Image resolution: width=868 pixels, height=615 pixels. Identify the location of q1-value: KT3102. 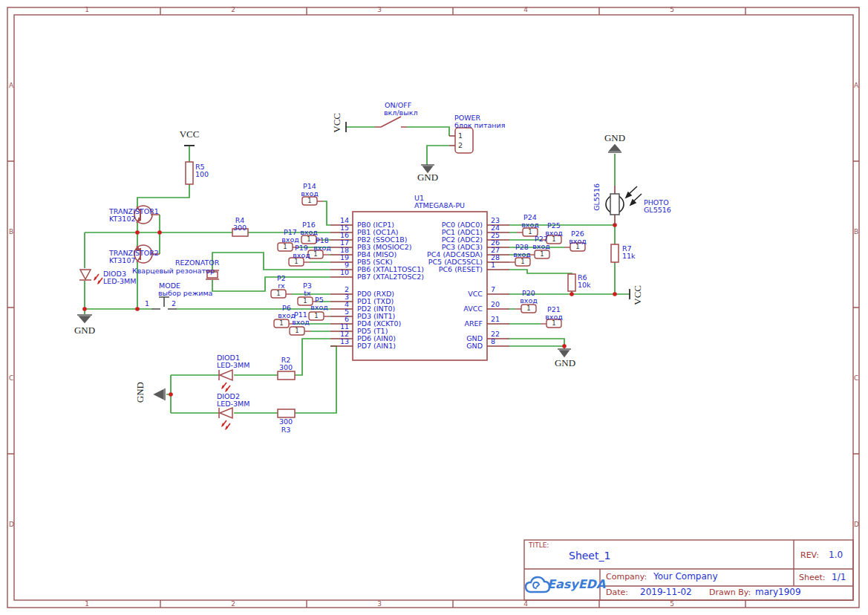
(122, 219).